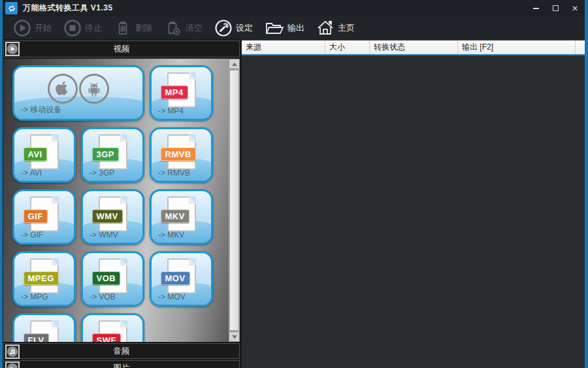 The width and height of the screenshot is (588, 368). Describe the element at coordinates (182, 152) in the screenshot. I see `file-icon: RMVB` at that location.